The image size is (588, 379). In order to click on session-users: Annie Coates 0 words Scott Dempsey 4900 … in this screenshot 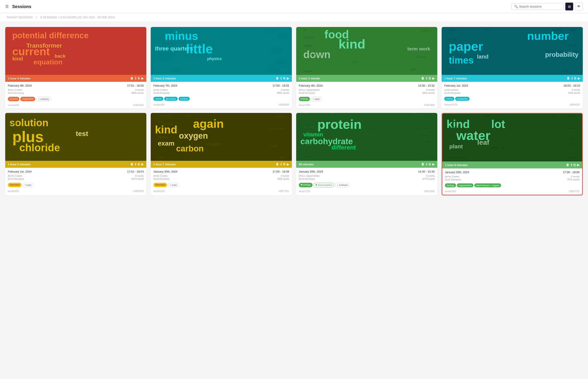, I will do `click(221, 92)`.